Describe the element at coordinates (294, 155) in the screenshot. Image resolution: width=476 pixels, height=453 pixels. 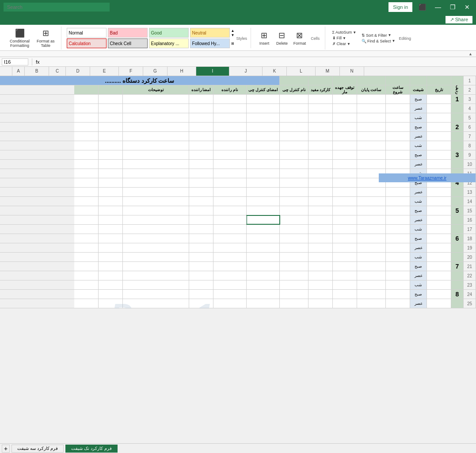
I see `cell-h9` at that location.